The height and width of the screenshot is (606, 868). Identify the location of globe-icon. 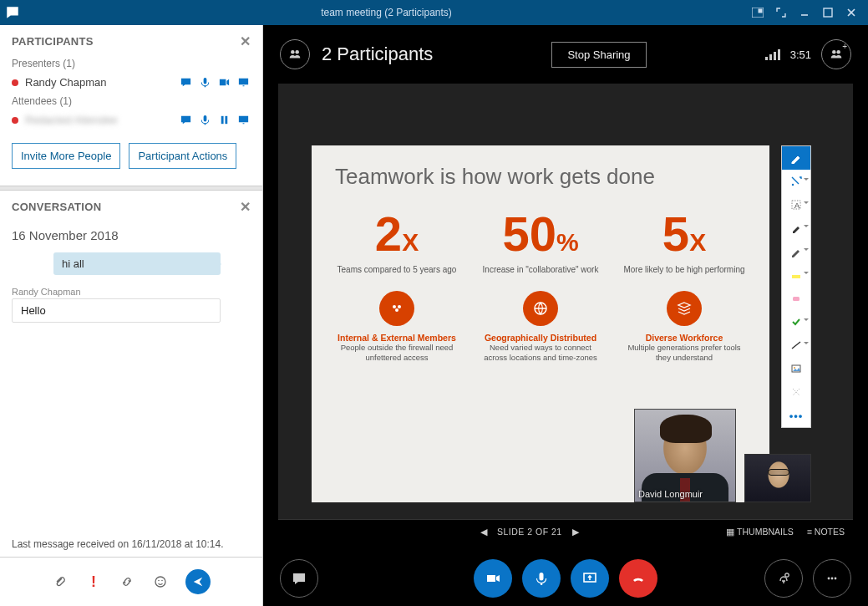
(541, 308).